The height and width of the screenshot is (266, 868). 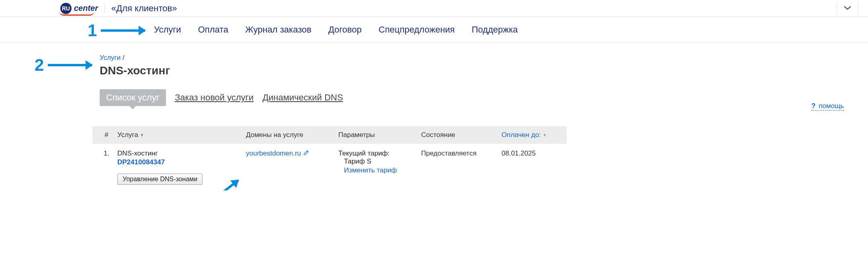 I want to click on logo-arc-icon, so click(x=77, y=14).